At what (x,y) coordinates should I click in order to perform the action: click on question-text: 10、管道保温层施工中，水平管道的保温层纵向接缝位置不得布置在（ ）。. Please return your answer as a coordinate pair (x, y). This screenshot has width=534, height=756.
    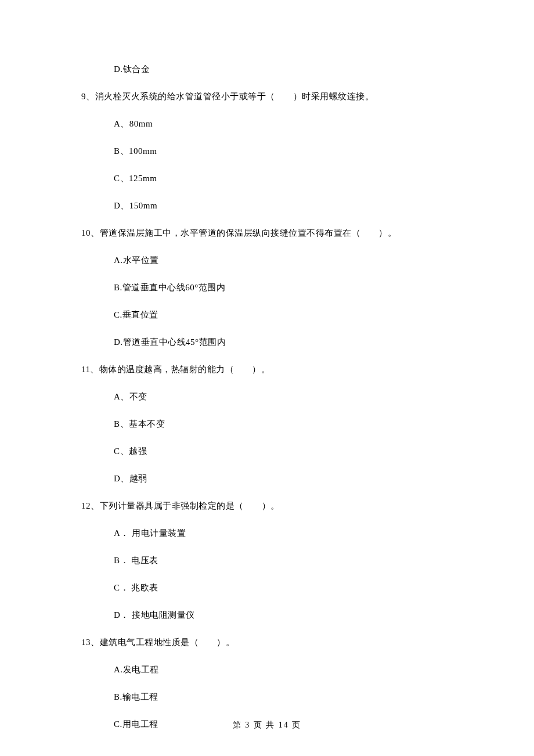
    Looking at the image, I should click on (267, 233).